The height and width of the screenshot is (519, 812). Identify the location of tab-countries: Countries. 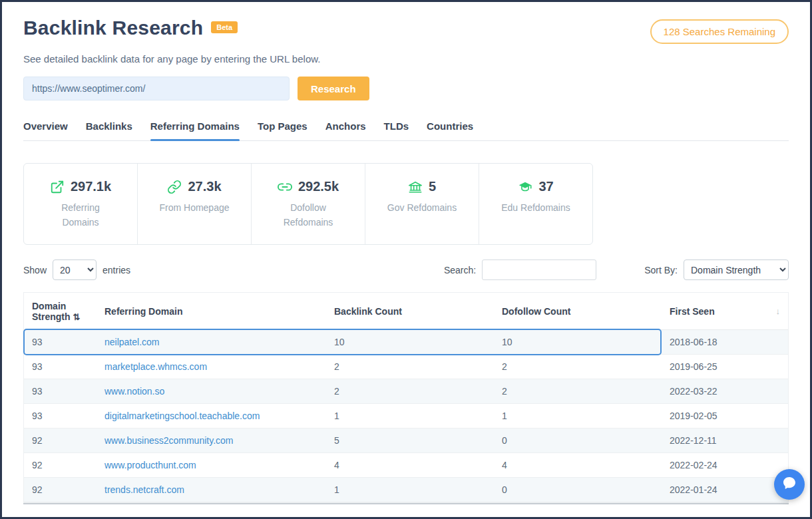
(450, 130).